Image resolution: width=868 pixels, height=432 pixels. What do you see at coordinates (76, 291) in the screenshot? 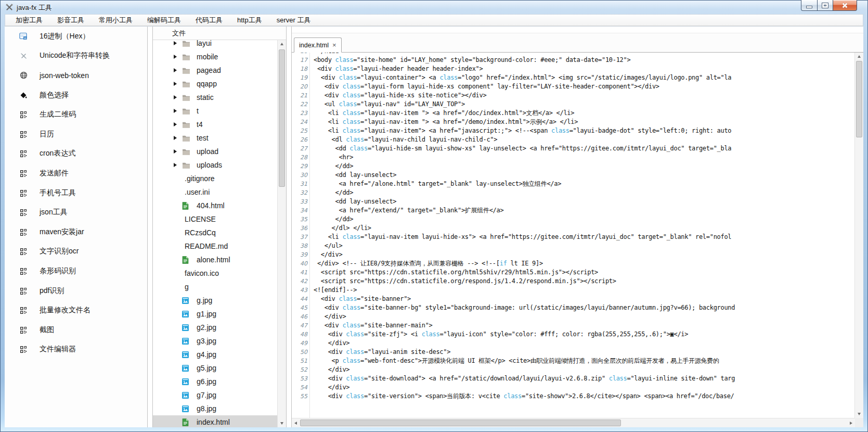
I see `sidebar-item-pdf-recognition: pdf识别` at bounding box center [76, 291].